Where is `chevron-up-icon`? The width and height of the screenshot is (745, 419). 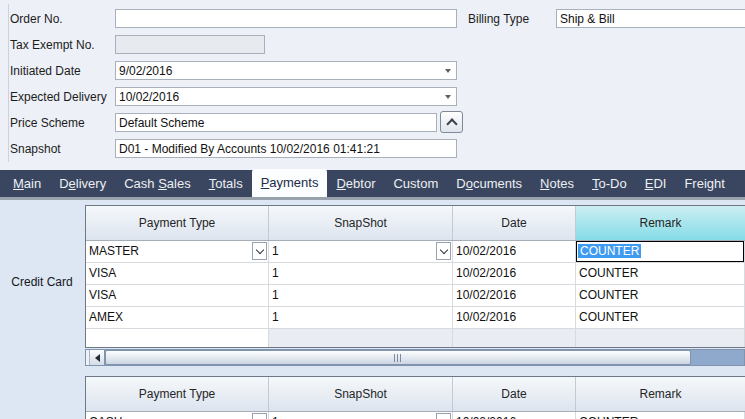 chevron-up-icon is located at coordinates (452, 124).